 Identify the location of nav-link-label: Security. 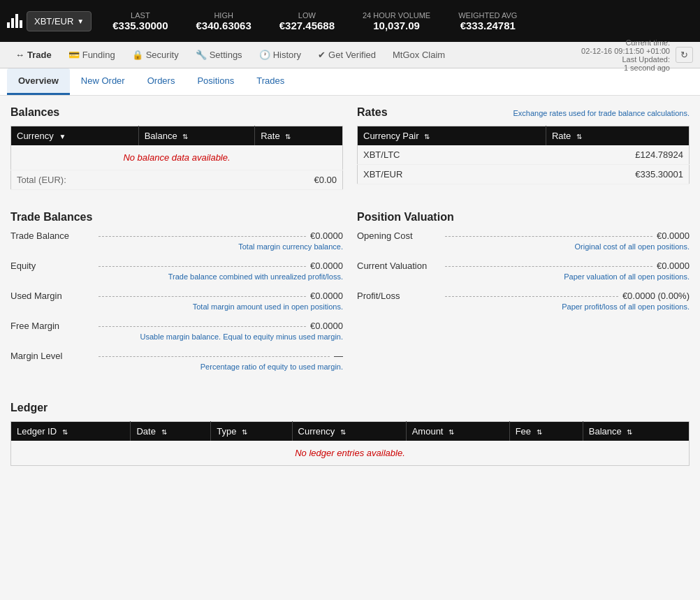
(162, 54).